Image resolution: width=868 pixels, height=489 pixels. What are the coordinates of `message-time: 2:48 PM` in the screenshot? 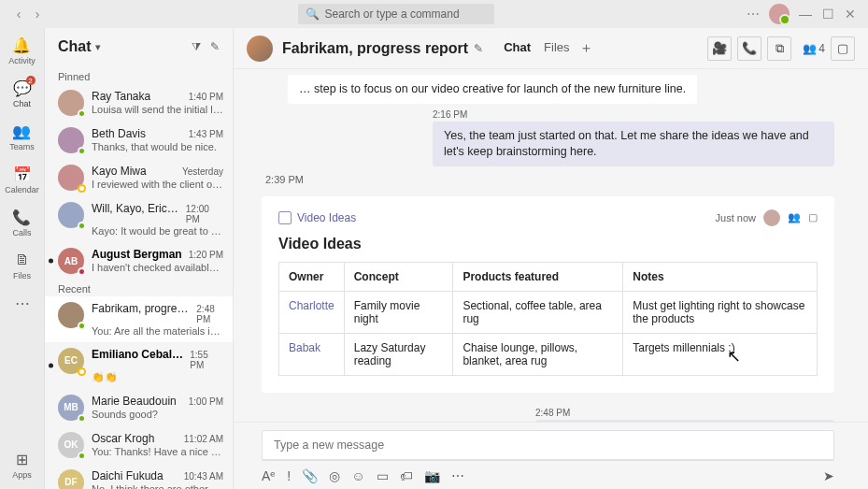 It's located at (685, 413).